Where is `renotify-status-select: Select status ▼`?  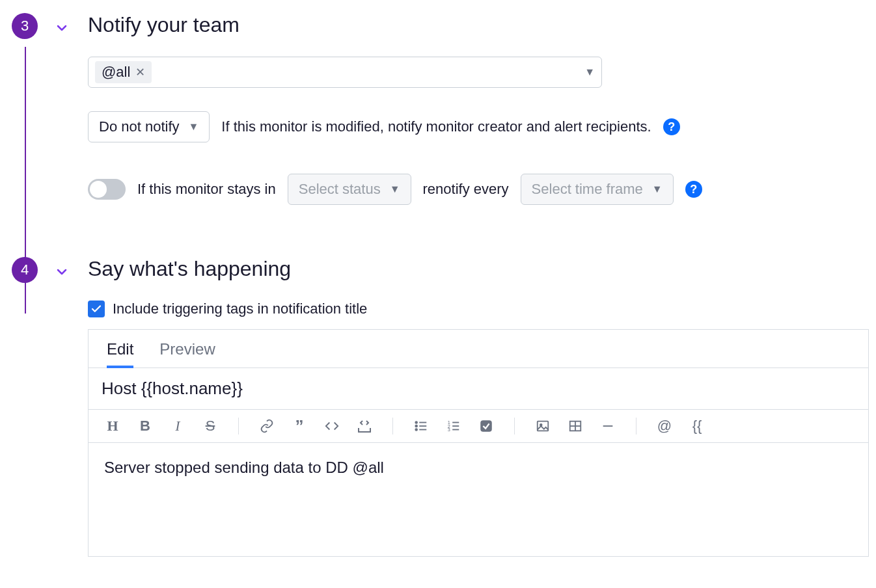
renotify-status-select: Select status ▼ is located at coordinates (349, 189).